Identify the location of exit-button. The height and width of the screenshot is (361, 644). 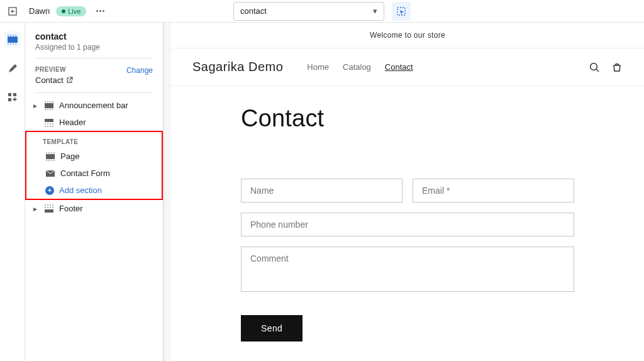
(13, 11).